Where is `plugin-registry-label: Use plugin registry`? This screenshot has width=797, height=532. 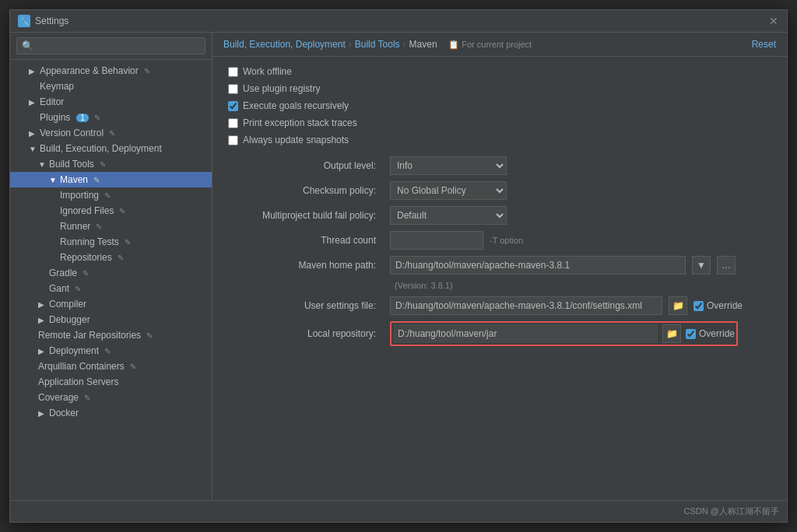 plugin-registry-label: Use plugin registry is located at coordinates (282, 89).